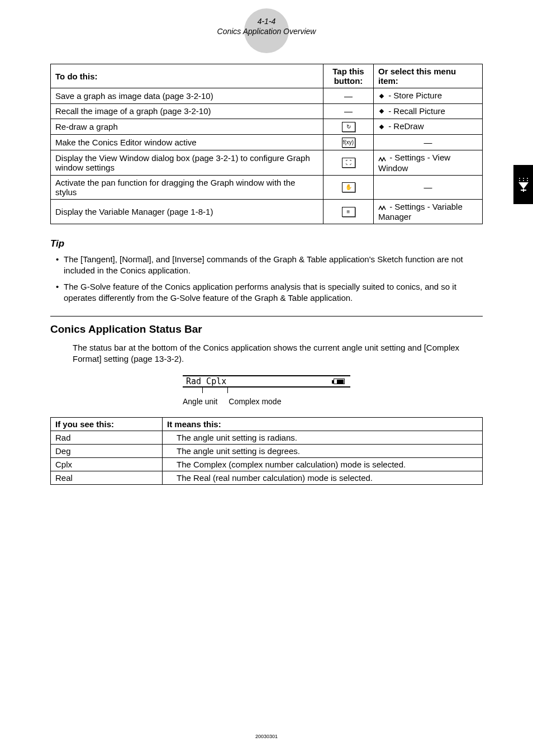 The width and height of the screenshot is (533, 756). Describe the element at coordinates (266, 451) in the screenshot. I see `status-meanings-table: If you see this: It means this: RadThe a…` at that location.